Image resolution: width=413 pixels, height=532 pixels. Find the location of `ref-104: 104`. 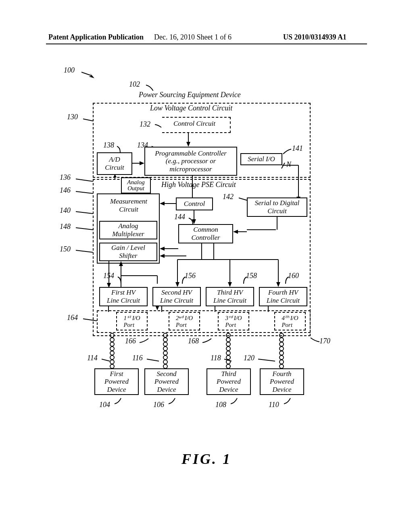

ref-104: 104 is located at coordinates (105, 405).